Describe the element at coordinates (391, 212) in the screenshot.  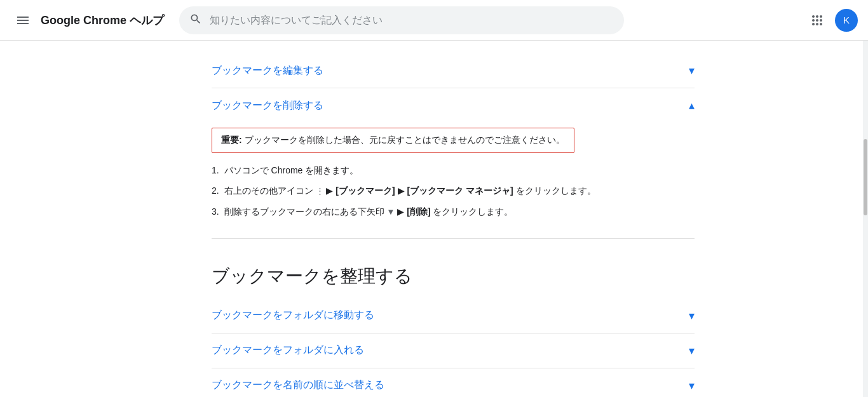
I see `down-arrow-icon: ▼` at that location.